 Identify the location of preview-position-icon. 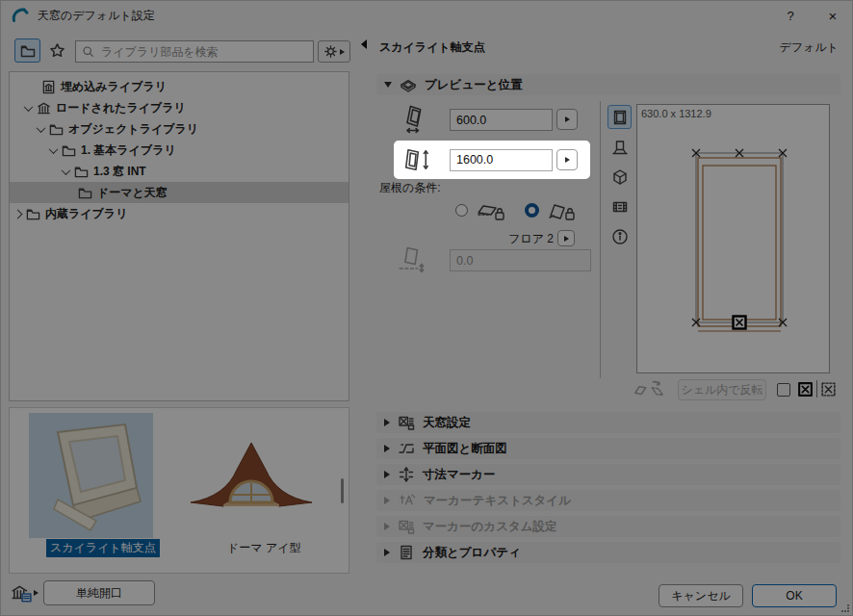
(408, 85).